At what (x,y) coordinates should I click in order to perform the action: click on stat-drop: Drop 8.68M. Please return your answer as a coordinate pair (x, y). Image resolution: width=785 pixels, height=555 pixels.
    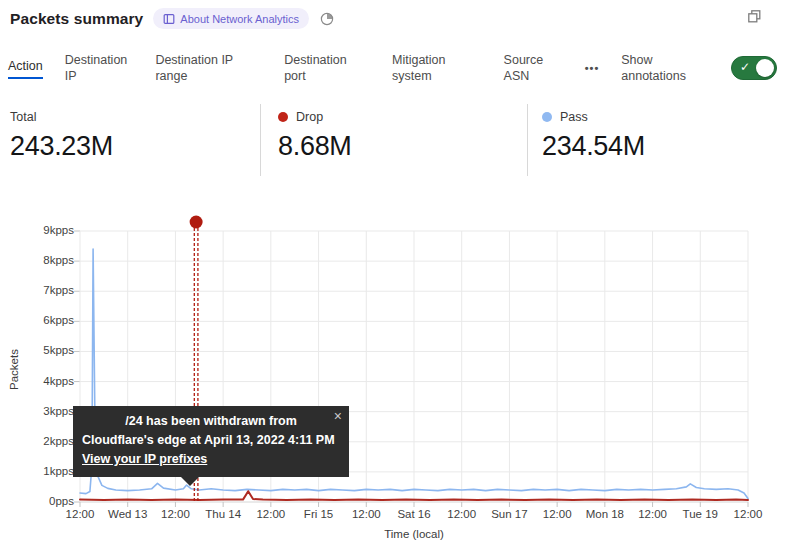
    Looking at the image, I should click on (315, 135).